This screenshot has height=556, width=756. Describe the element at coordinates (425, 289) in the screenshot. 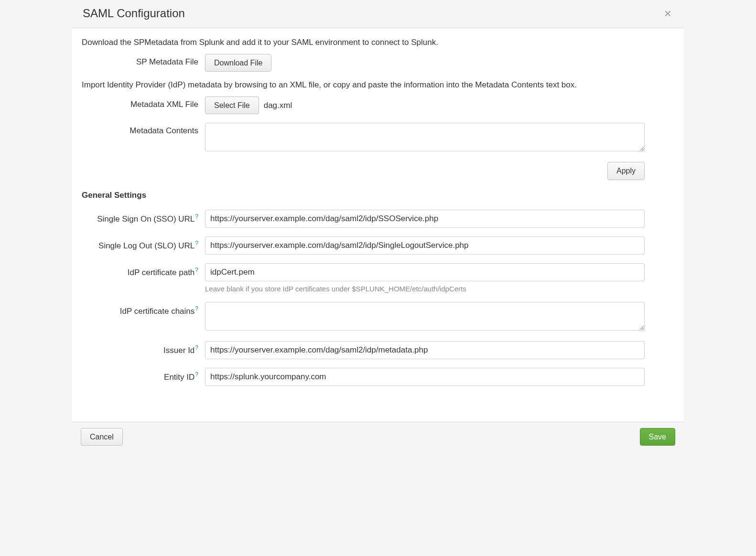

I see `idp-cert-path-hint: Leave blank if you store IdP certificate…` at that location.